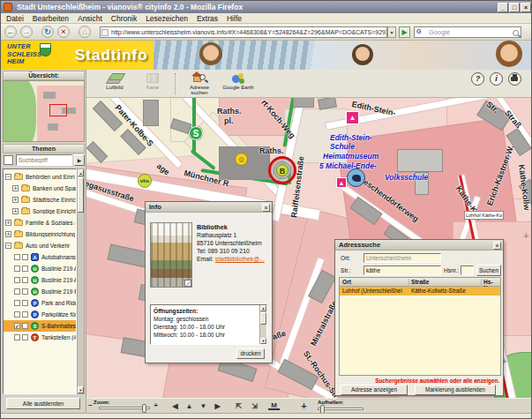 Image resolution: width=532 pixels, height=419 pixels. What do you see at coordinates (503, 7) in the screenshot?
I see `minimize-button: _` at bounding box center [503, 7].